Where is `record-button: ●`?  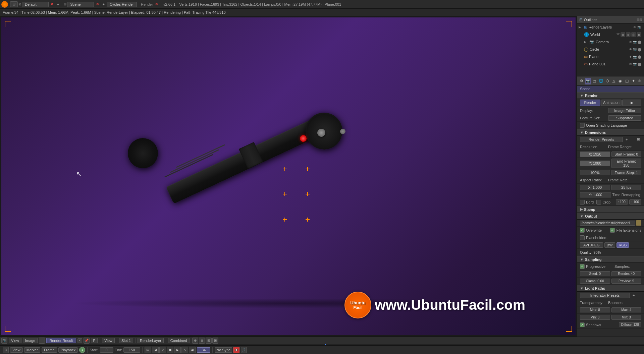 record-button: ● is located at coordinates (82, 350).